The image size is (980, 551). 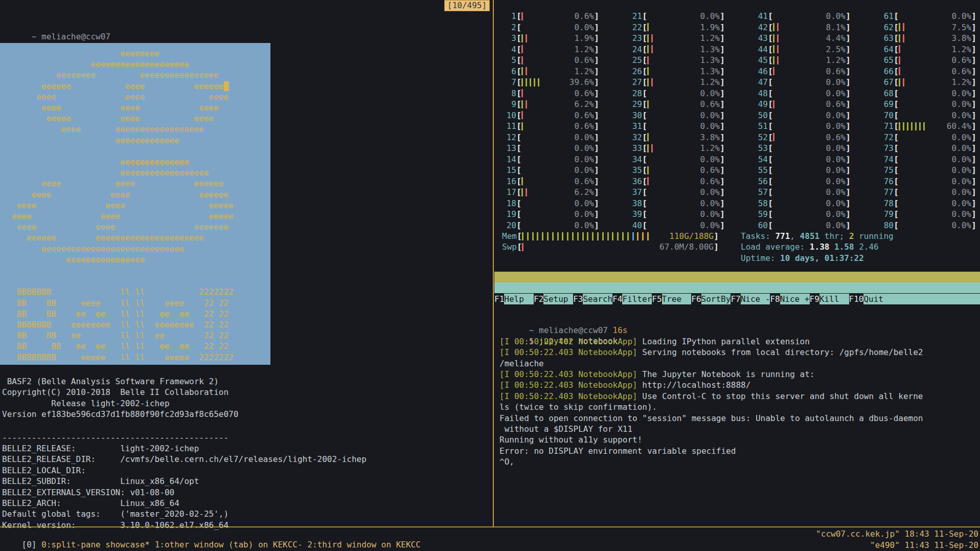 What do you see at coordinates (928, 225) in the screenshot?
I see `cpu-meter-80: 80[0.0%]` at bounding box center [928, 225].